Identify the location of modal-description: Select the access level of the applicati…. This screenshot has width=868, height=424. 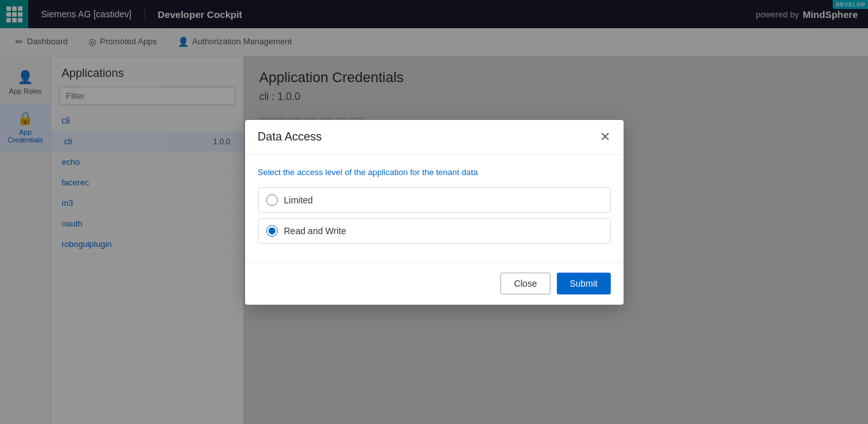
(434, 172).